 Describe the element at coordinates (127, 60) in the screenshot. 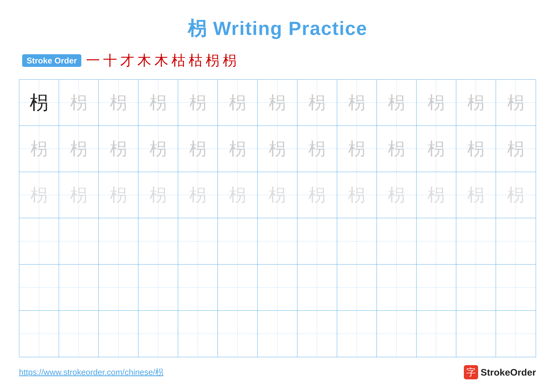

I see `stroke-3: 才` at that location.